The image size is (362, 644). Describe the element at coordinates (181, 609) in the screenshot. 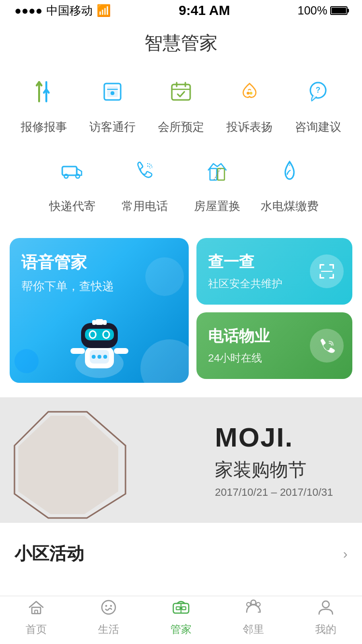

I see `butler-nav-icon` at that location.